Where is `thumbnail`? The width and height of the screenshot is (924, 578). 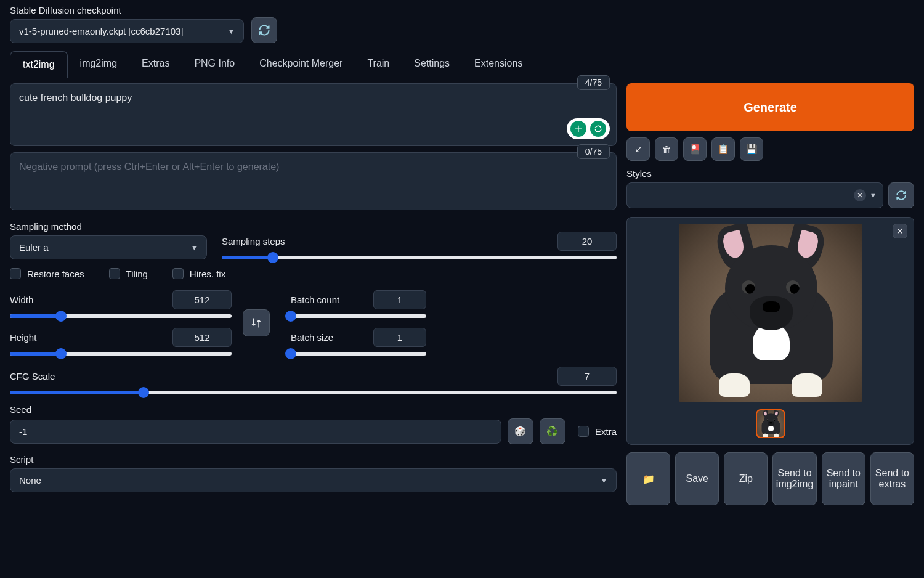
thumbnail is located at coordinates (771, 424).